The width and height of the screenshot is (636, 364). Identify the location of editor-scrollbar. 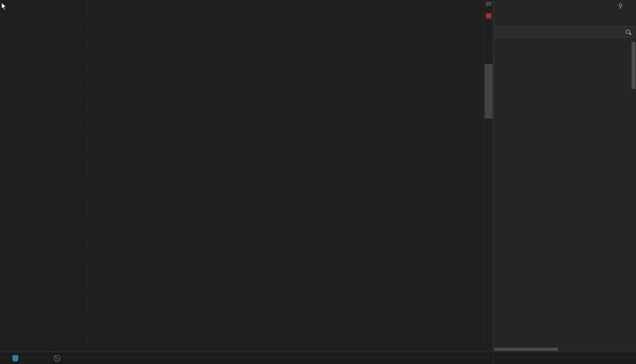
(489, 176).